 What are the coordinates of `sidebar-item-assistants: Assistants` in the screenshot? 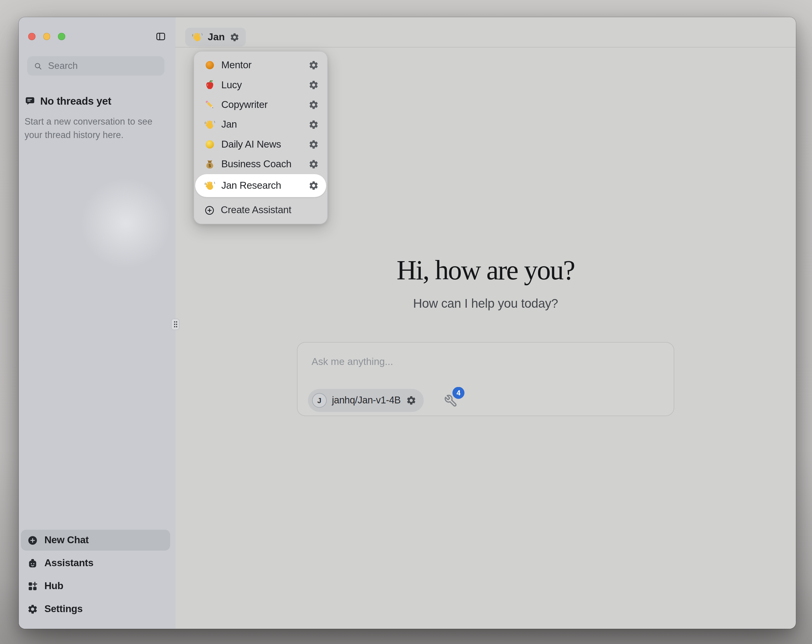 It's located at (96, 563).